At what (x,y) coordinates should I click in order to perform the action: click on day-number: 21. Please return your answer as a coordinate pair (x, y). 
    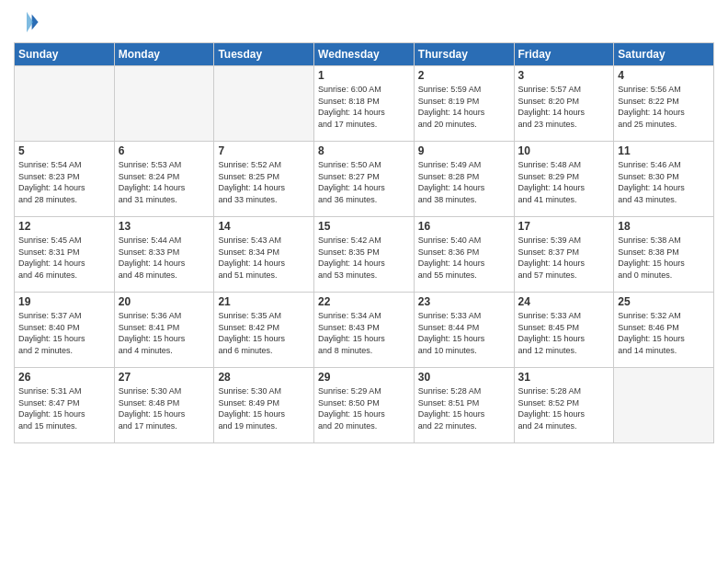
    Looking at the image, I should click on (264, 302).